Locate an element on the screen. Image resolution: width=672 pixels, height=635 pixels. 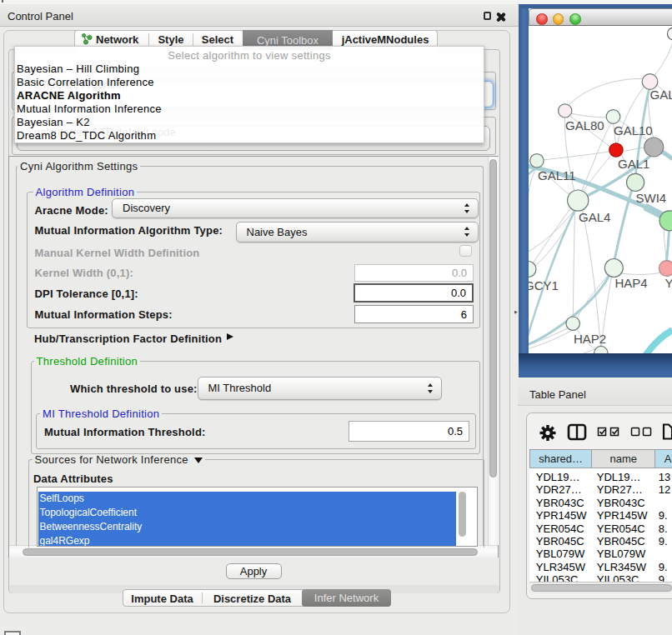
svg-text: HAP4 is located at coordinates (630, 283).